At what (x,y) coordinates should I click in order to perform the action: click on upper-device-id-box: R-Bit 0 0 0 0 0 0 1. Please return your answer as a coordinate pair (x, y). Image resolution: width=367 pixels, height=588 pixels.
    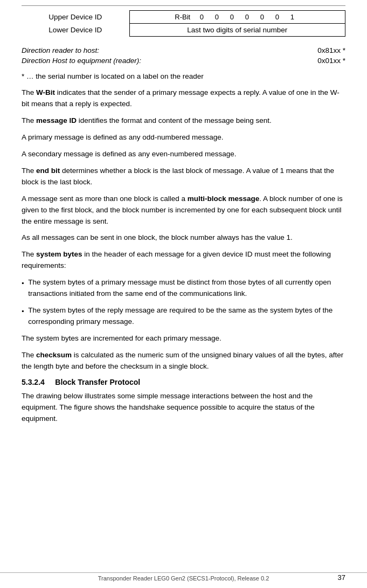
    Looking at the image, I should click on (237, 17).